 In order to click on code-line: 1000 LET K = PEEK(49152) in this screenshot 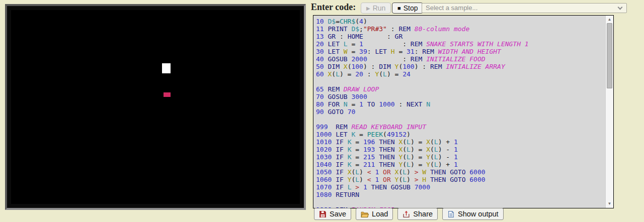, I will do `click(461, 135)`.